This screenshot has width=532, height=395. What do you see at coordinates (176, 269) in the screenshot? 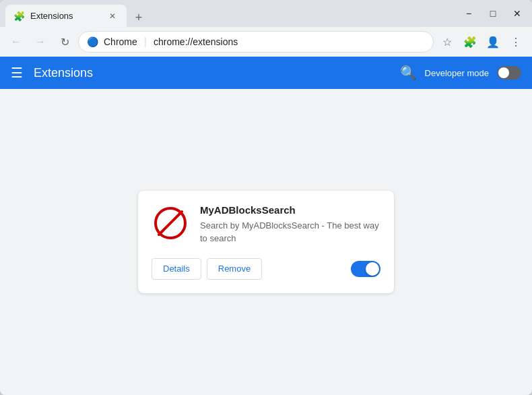
I see `details-button: Details` at bounding box center [176, 269].